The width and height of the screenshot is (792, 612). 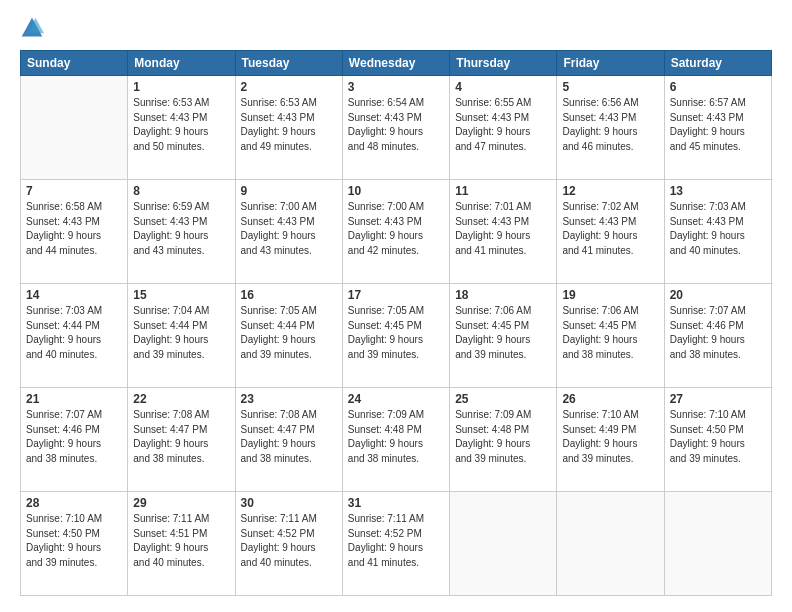 What do you see at coordinates (288, 128) in the screenshot?
I see `calendar-cell: 2Sunrise: 6:53 AM Sunset: 4:43 PM Daylig…` at bounding box center [288, 128].